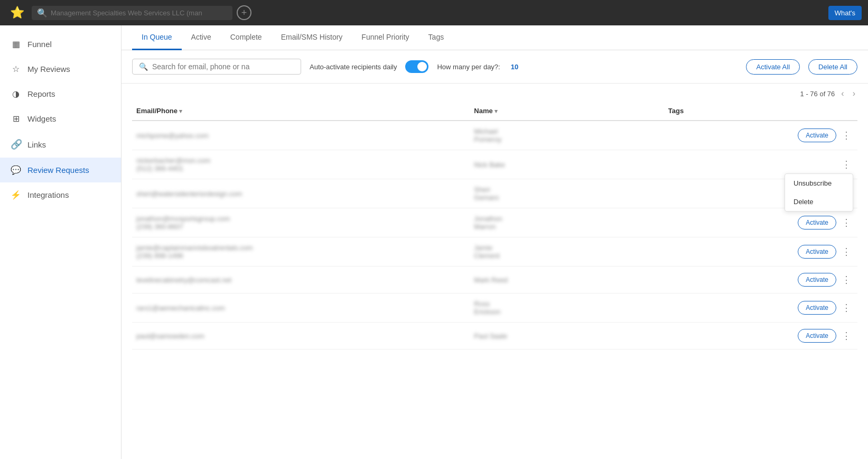 This screenshot has height=459, width=868. Describe the element at coordinates (301, 308) in the screenshot. I see `cell-email-phone: rars1@aemechanicalinc.com` at that location.